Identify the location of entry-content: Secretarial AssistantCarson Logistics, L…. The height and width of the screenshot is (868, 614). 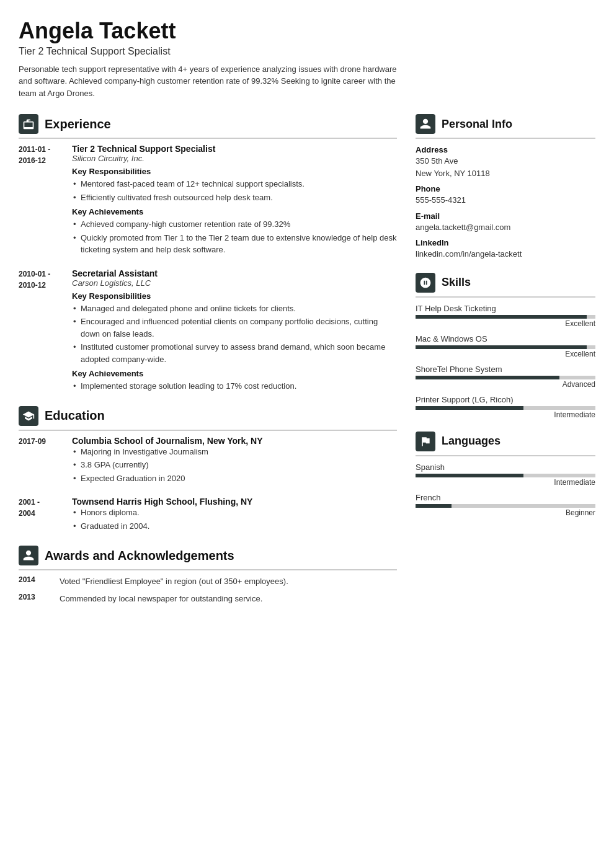
(234, 331).